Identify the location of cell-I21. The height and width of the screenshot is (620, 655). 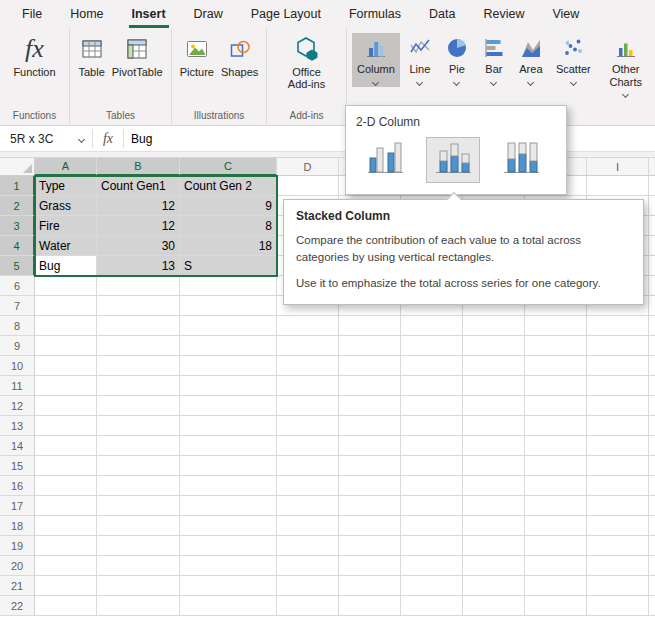
(618, 586).